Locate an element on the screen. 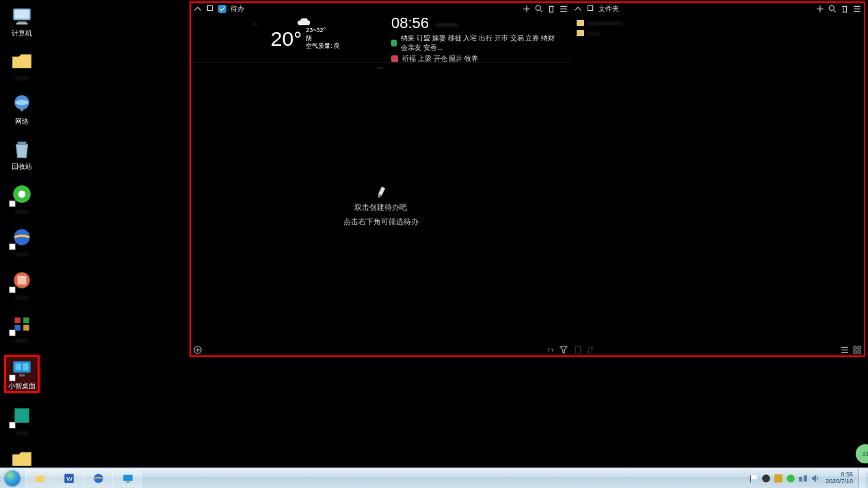 The height and width of the screenshot is (488, 868). weather-cond: 阴 is located at coordinates (323, 39).